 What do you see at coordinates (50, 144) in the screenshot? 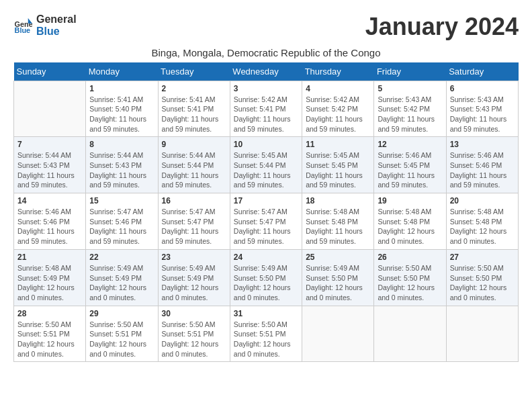
I see `day-number: 7` at bounding box center [50, 144].